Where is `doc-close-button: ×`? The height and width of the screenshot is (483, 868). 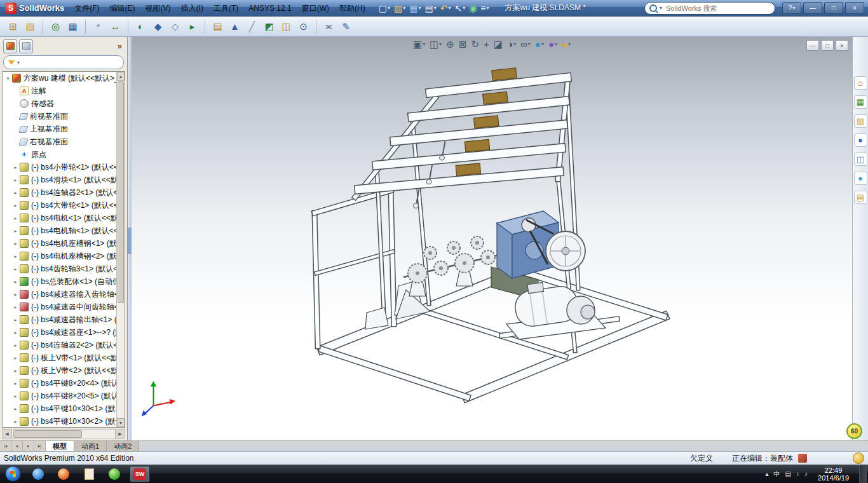
doc-close-button: × is located at coordinates (842, 46).